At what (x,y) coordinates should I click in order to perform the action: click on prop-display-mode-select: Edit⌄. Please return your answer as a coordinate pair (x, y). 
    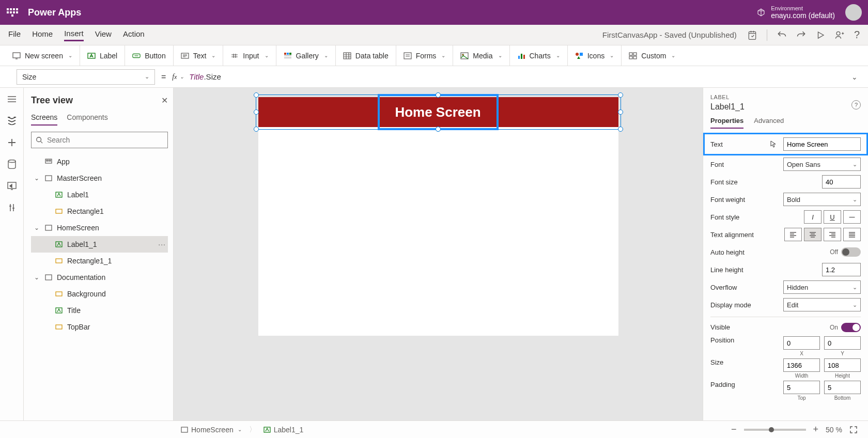
    Looking at the image, I should click on (822, 305).